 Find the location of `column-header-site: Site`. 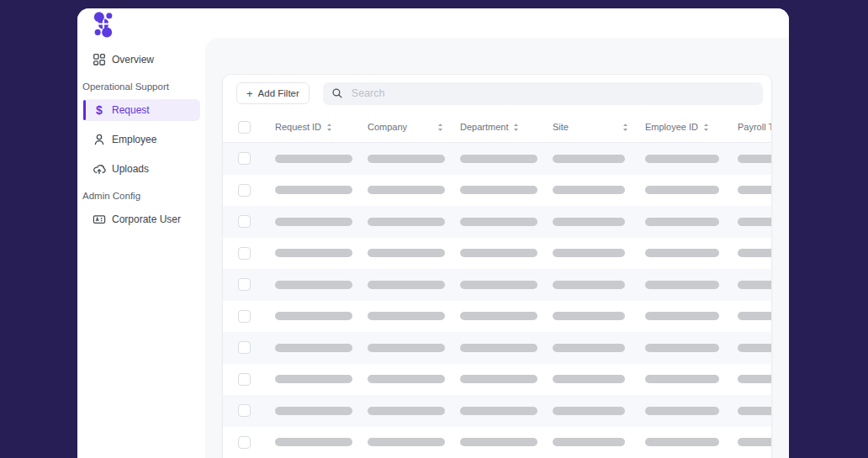

column-header-site: Site is located at coordinates (599, 127).